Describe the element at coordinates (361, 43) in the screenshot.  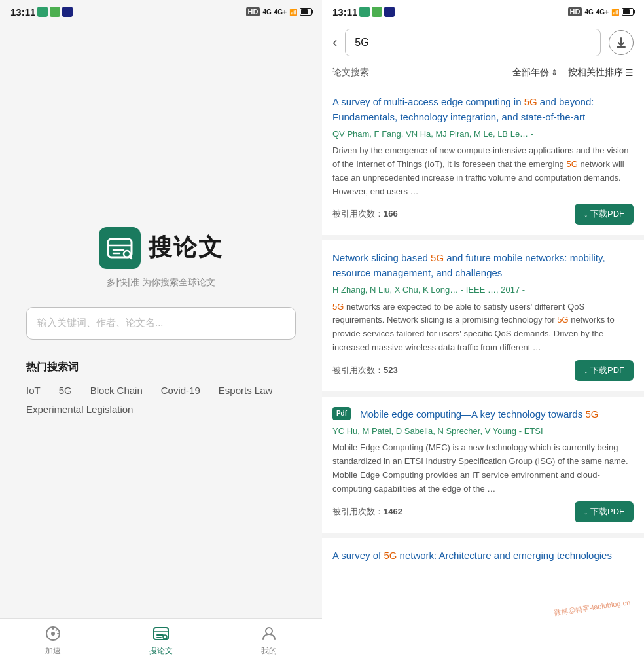
I see `search-value: 5G` at that location.